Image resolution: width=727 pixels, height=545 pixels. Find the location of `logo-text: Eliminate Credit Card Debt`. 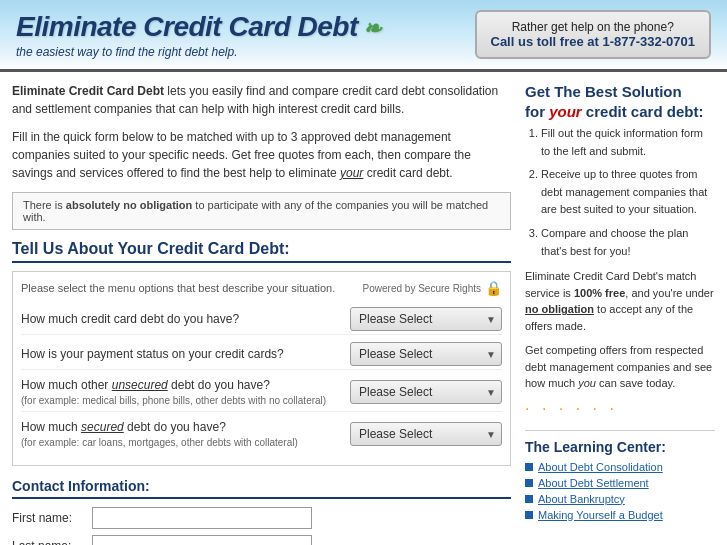

logo-text: Eliminate Credit Card Debt is located at coordinates (187, 26).